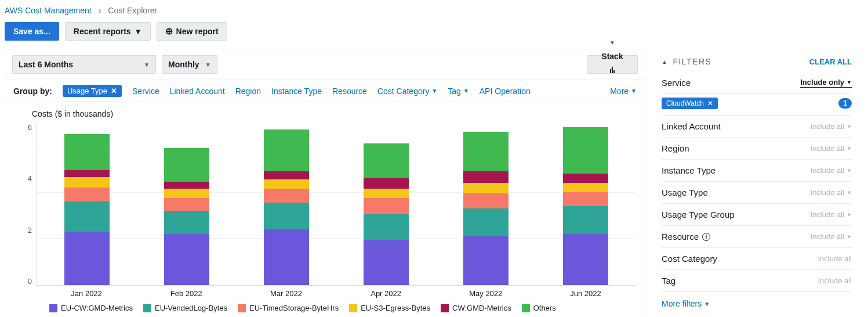 This screenshot has height=317, width=868. Describe the element at coordinates (757, 215) in the screenshot. I see `filter-row-usage-type-group: Usage Type GroupInclude all▼` at that location.